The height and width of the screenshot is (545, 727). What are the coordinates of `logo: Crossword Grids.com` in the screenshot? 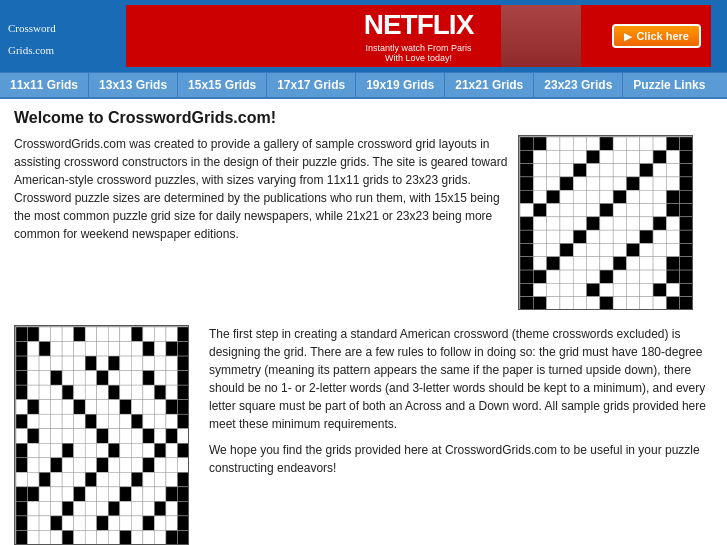 It's located at (63, 36).